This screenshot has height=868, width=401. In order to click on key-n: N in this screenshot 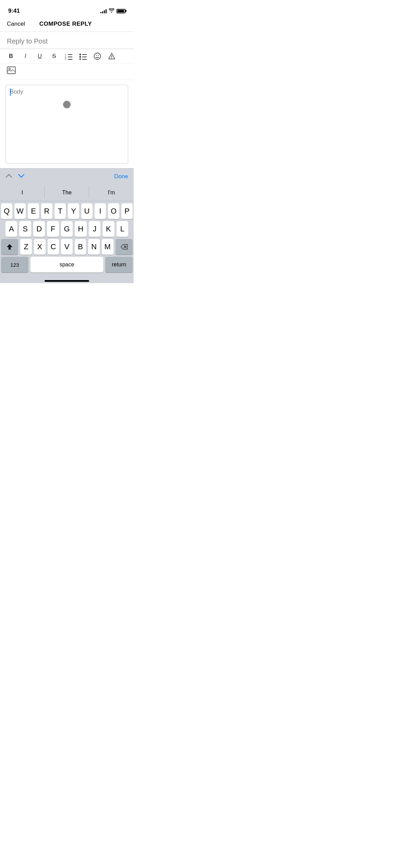, I will do `click(94, 247)`.